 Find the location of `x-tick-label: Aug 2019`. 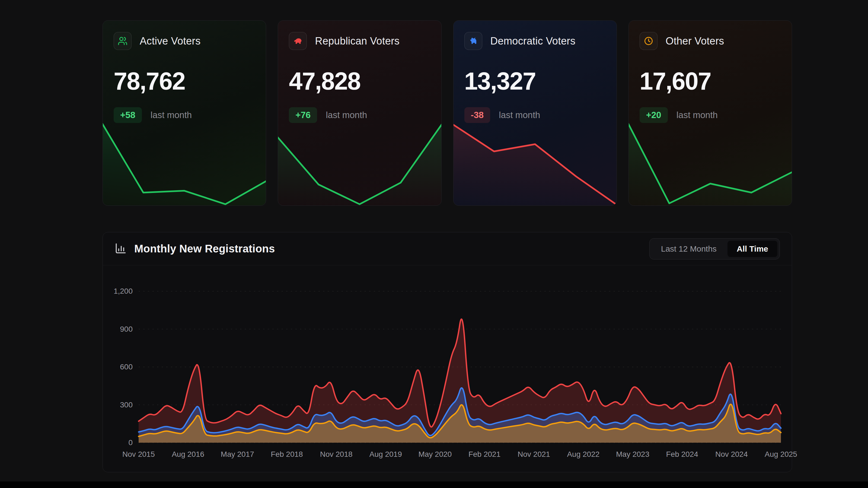

x-tick-label: Aug 2019 is located at coordinates (385, 454).